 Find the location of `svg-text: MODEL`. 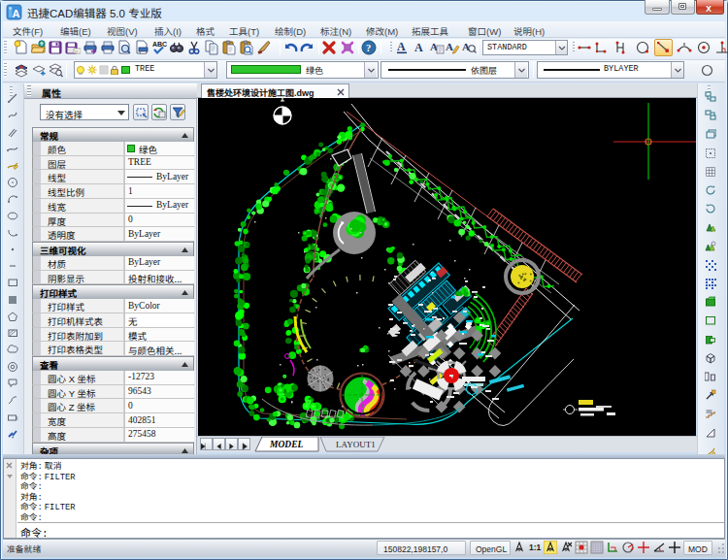

svg-text: MODEL is located at coordinates (286, 445).